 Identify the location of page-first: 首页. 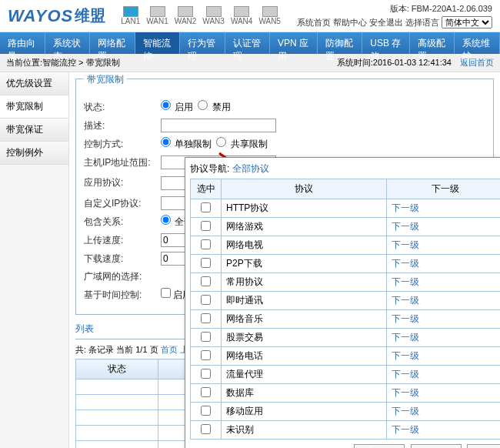
(169, 349).